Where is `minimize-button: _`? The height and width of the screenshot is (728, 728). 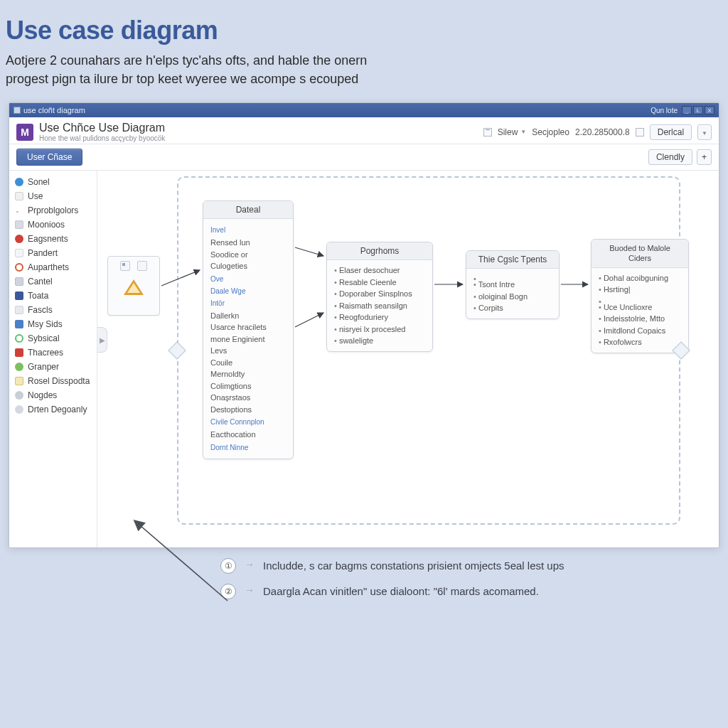
minimize-button: _ is located at coordinates (687, 110).